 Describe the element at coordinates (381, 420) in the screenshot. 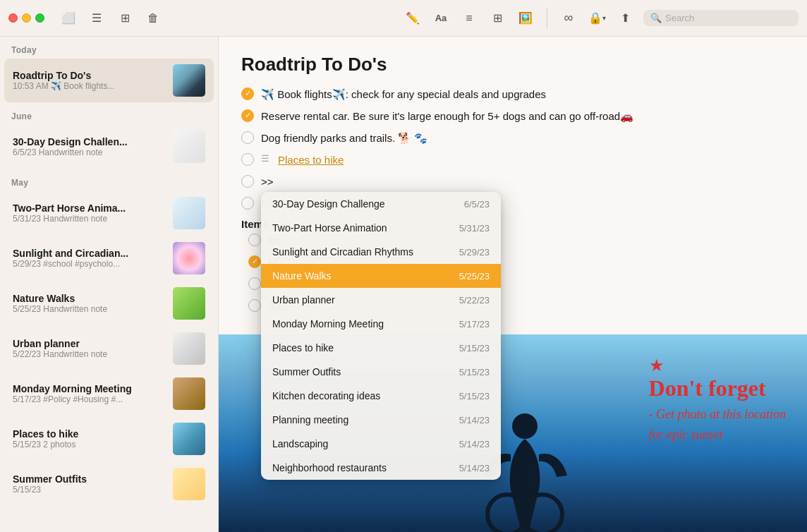

I see `dropdown-item: Planning meeting5/14/23` at that location.